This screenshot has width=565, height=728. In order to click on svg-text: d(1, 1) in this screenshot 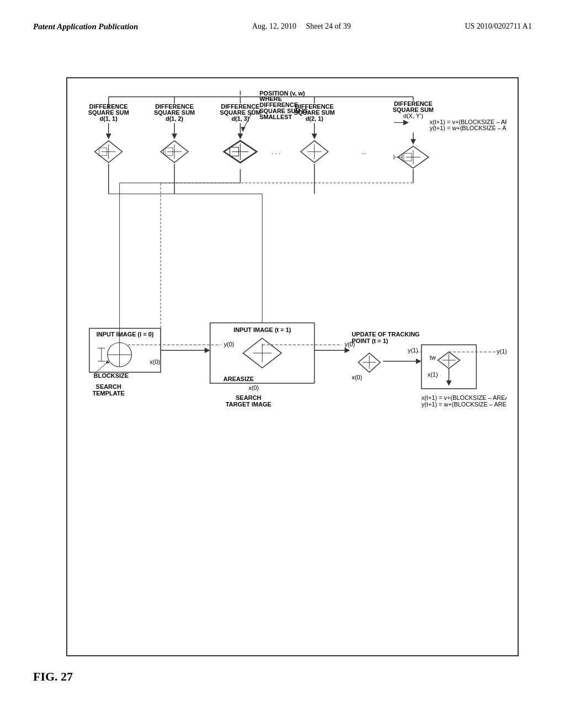, I will do `click(315, 119)`.